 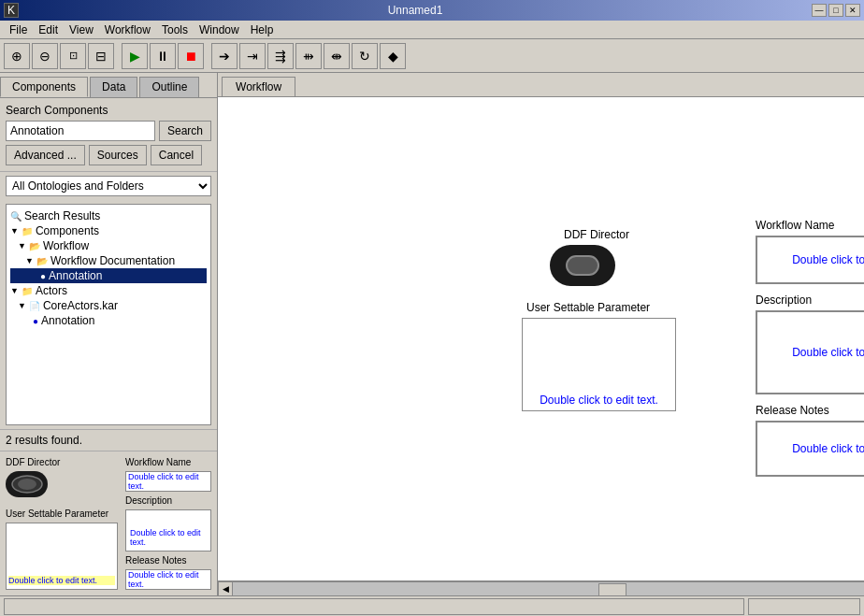 What do you see at coordinates (828, 352) in the screenshot?
I see `desc-edit-text: Double click to edit text.` at bounding box center [828, 352].